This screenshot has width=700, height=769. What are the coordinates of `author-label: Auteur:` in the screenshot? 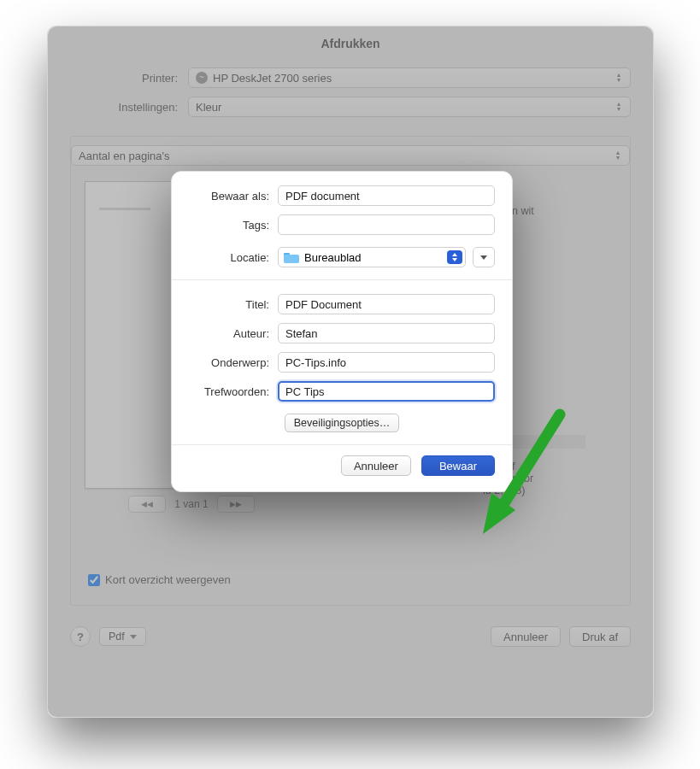 It's located at (233, 333).